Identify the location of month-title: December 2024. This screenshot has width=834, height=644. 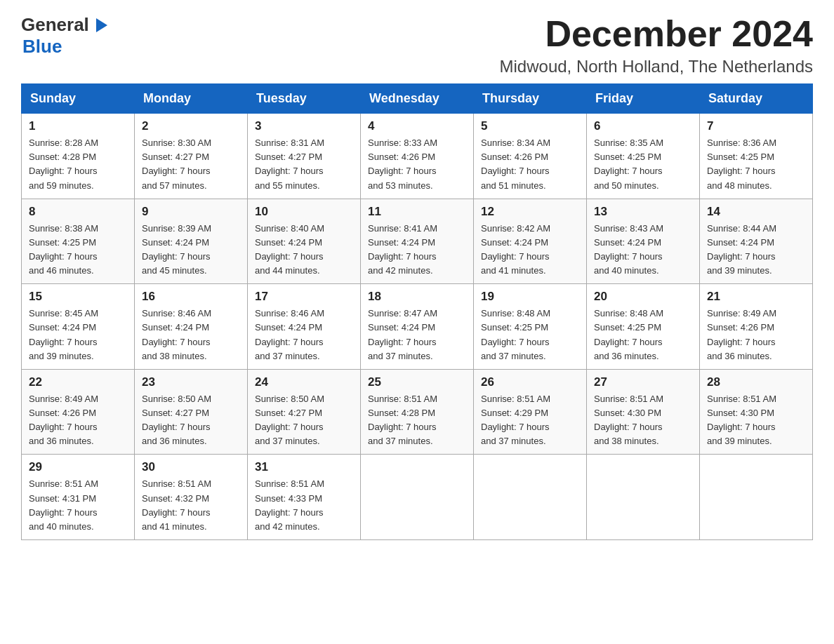
(656, 34).